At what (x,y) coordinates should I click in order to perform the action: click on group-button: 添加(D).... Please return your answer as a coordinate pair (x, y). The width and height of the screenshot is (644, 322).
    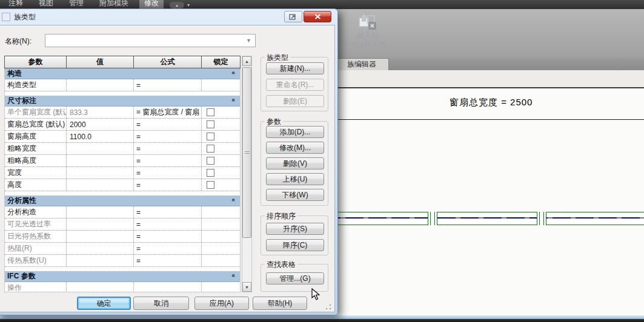
    Looking at the image, I should click on (295, 132).